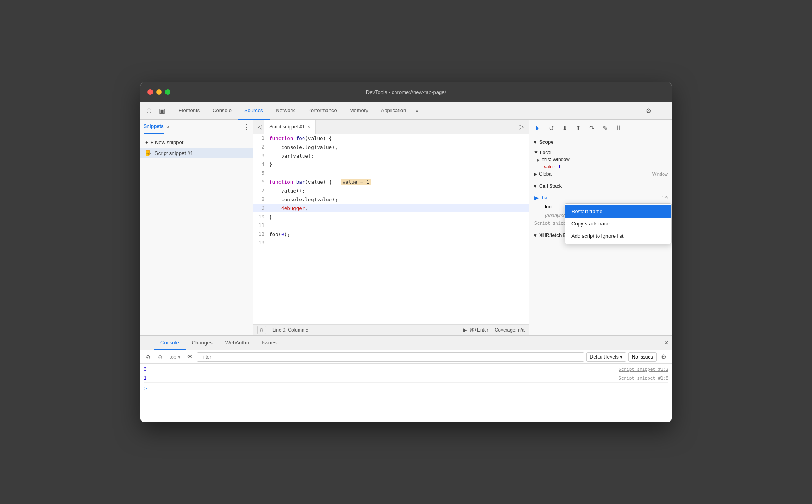 The image size is (812, 504). What do you see at coordinates (167, 143) in the screenshot?
I see `new-snippet-label: + New snippet` at bounding box center [167, 143].